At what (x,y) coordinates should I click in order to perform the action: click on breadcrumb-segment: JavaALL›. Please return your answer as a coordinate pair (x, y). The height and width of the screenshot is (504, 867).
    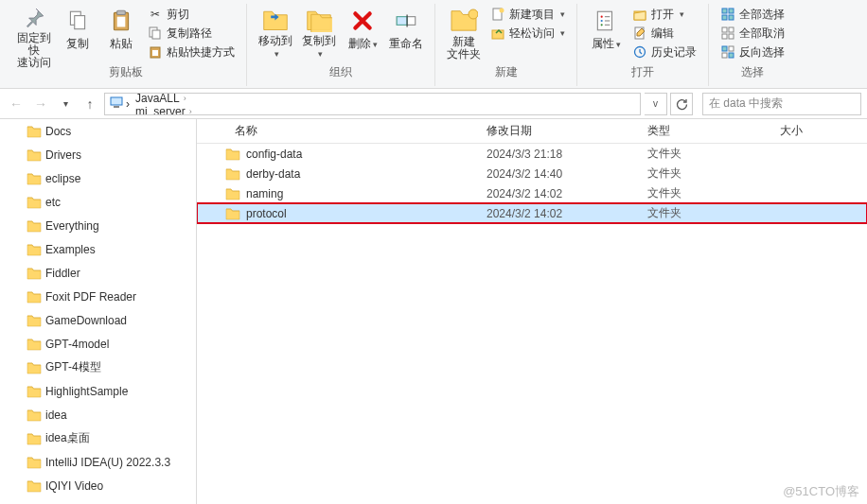
    Looking at the image, I should click on (164, 99).